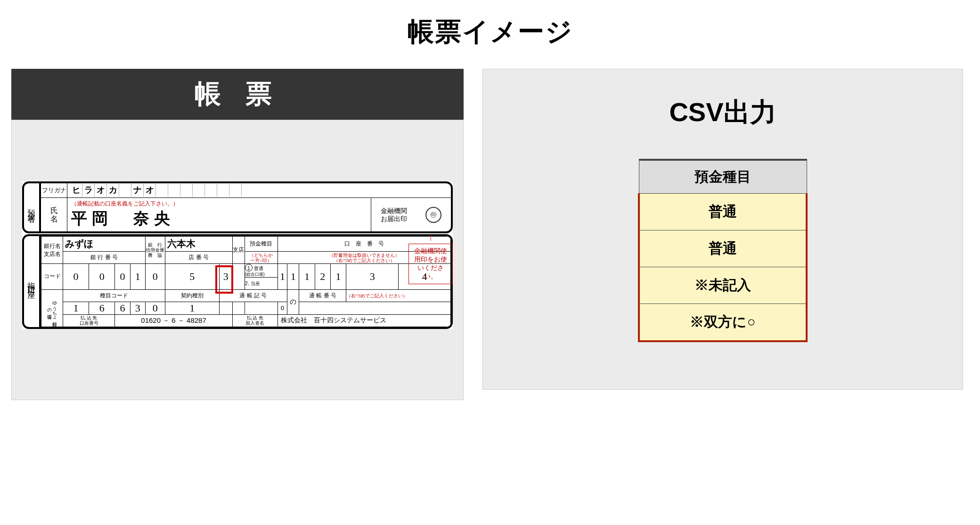 This screenshot has width=980, height=525. I want to click on furikomi-value: 01620 － 6 － 48287, so click(174, 320).